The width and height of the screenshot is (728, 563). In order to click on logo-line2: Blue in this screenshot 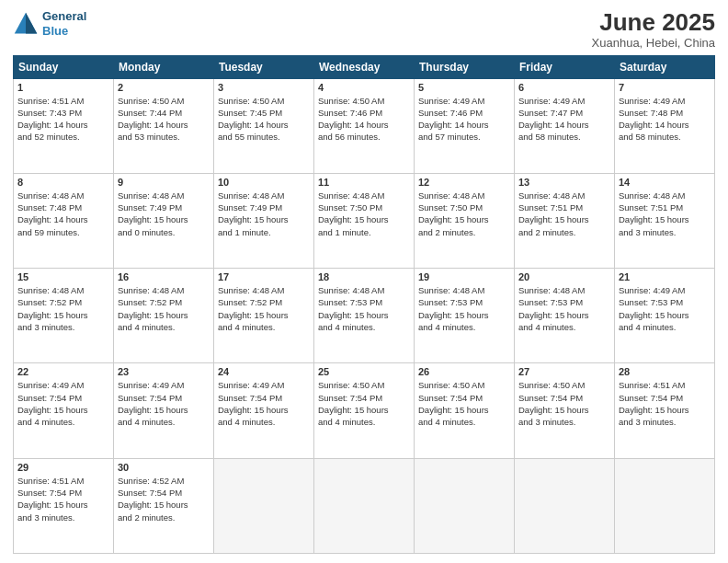, I will do `click(55, 31)`.